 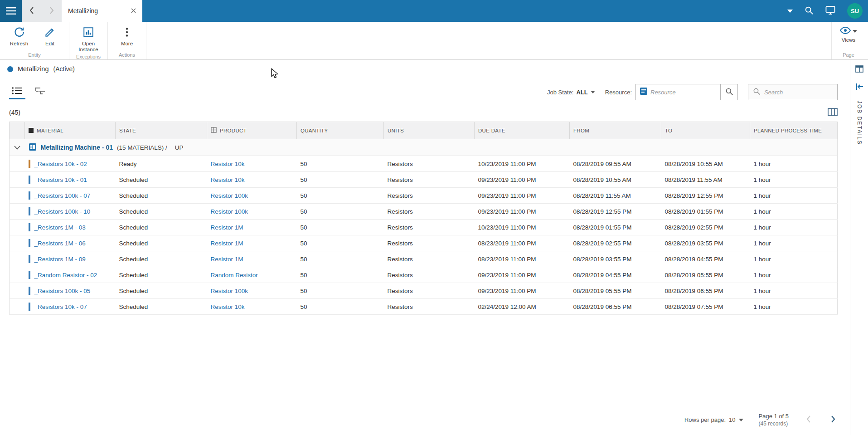 I want to click on nav-back-button, so click(x=32, y=11).